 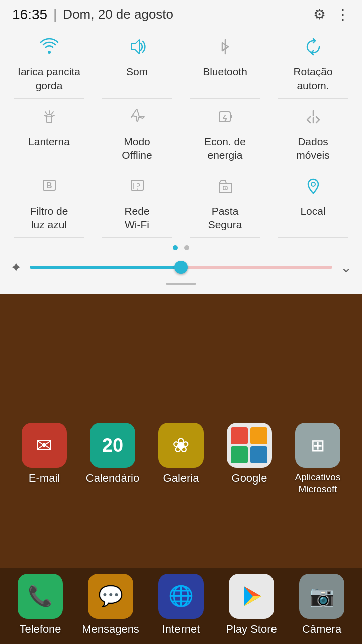 What do you see at coordinates (313, 149) in the screenshot?
I see `data-label: Dadosmóveis` at bounding box center [313, 149].